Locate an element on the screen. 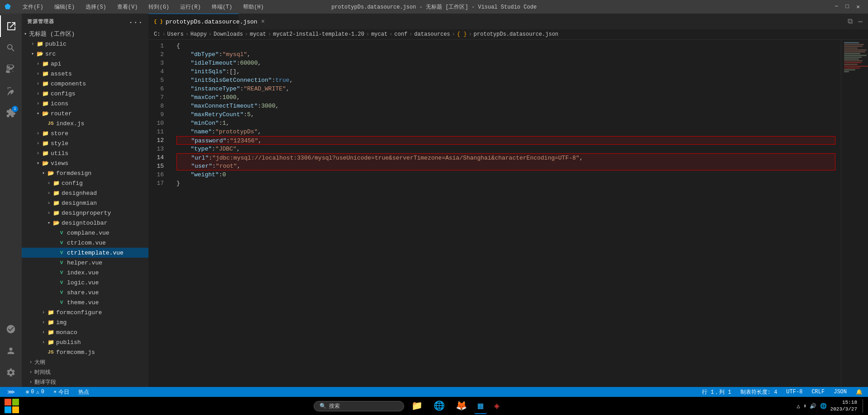 Image resolution: width=868 pixels, height=415 pixels. minimize-button: − is located at coordinates (837, 7).